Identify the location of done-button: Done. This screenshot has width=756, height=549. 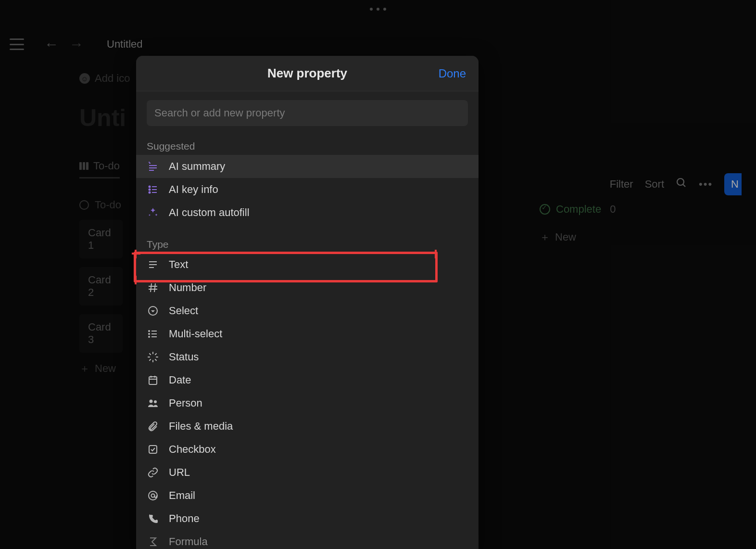
(452, 74).